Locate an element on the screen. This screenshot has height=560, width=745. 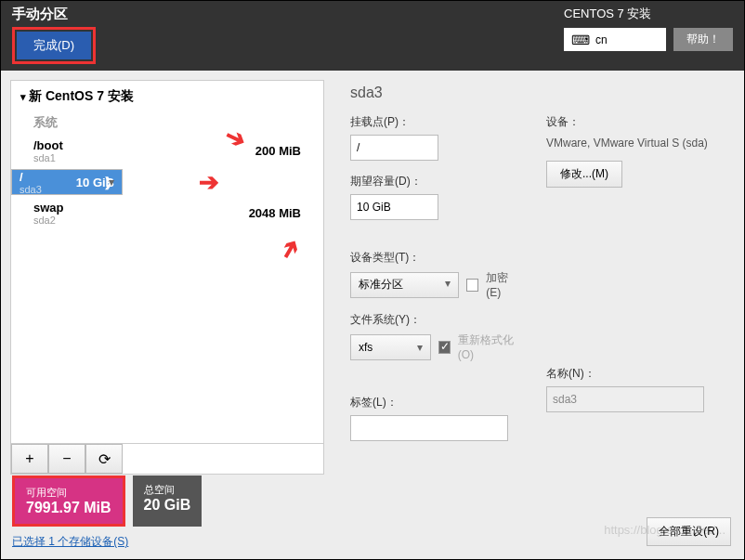
help-button: 帮助！ is located at coordinates (703, 39).